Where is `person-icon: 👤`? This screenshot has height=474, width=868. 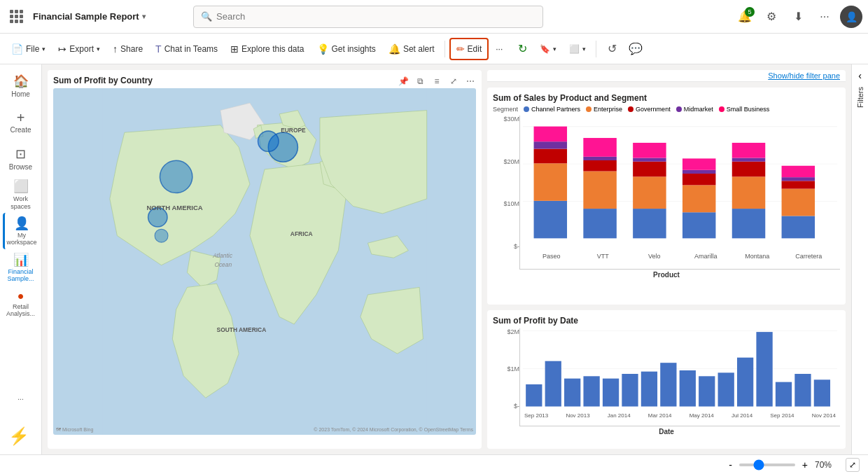
person-icon: 👤 is located at coordinates (22, 223).